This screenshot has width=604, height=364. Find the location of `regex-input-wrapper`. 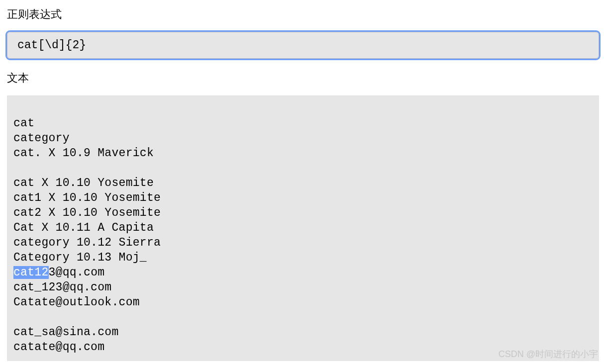

regex-input-wrapper is located at coordinates (303, 45).